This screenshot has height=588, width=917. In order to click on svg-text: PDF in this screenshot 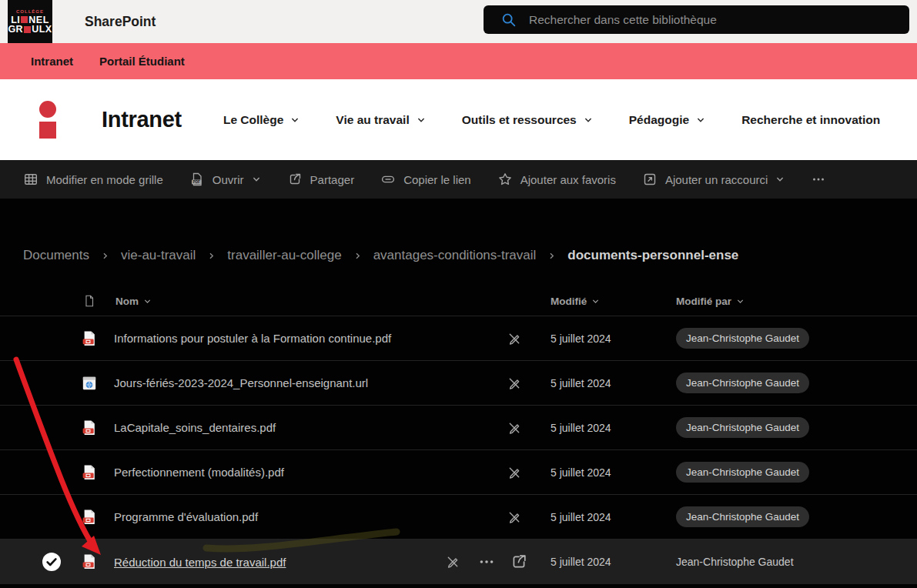, I will do `click(196, 182)`.